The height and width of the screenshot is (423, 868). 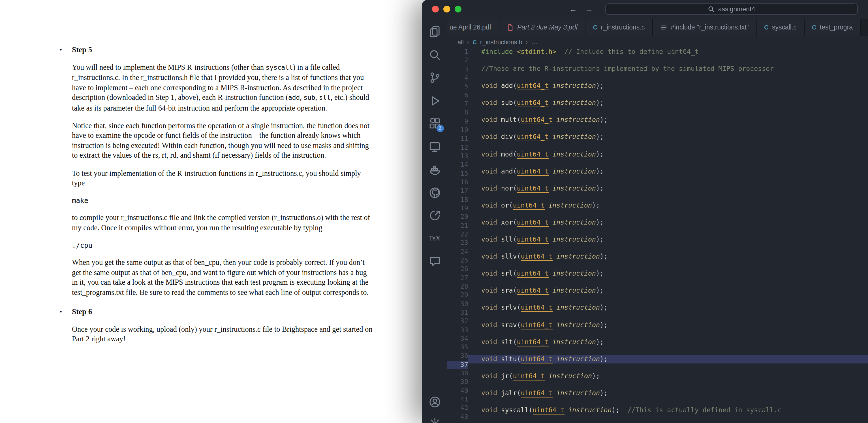 What do you see at coordinates (573, 9) in the screenshot?
I see `back-button: ←` at bounding box center [573, 9].